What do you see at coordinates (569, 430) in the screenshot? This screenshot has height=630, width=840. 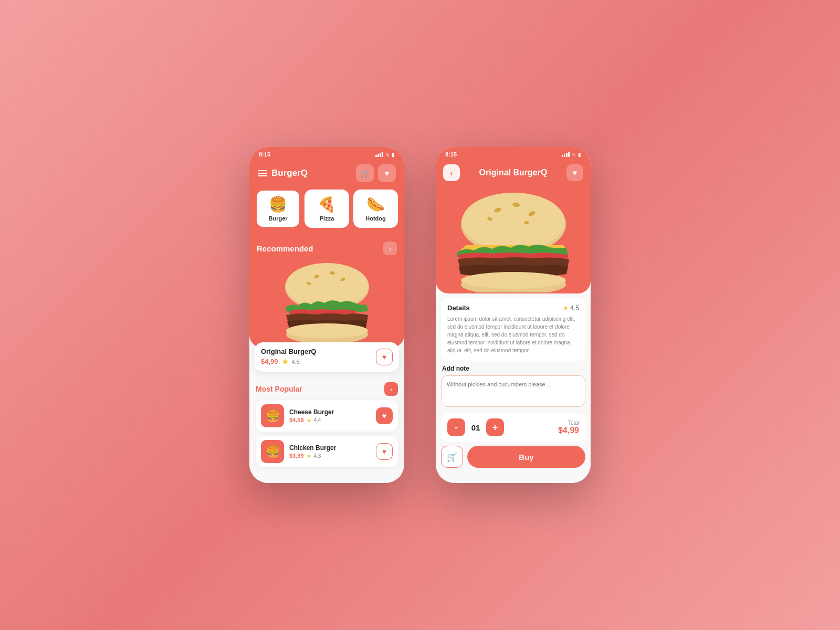 I see `total-price: $4,99` at bounding box center [569, 430].